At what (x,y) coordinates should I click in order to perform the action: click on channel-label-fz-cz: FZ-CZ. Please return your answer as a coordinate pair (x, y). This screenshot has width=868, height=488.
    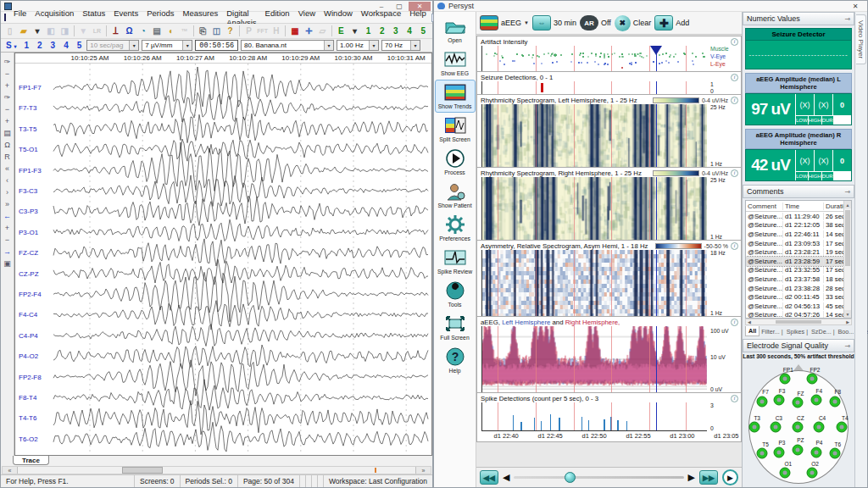
    Looking at the image, I should click on (29, 252).